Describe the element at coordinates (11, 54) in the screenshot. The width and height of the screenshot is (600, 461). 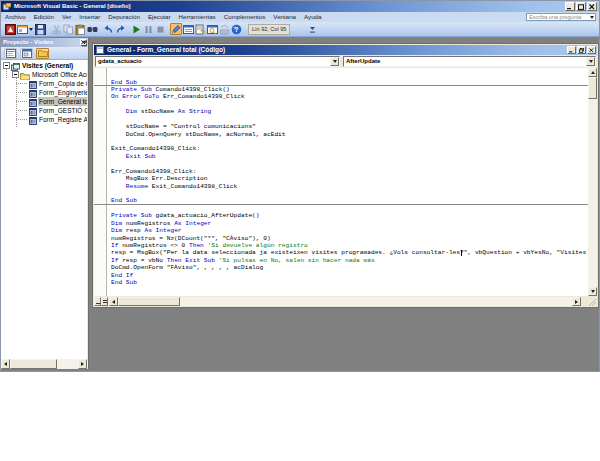
I see `view-code-icon` at that location.